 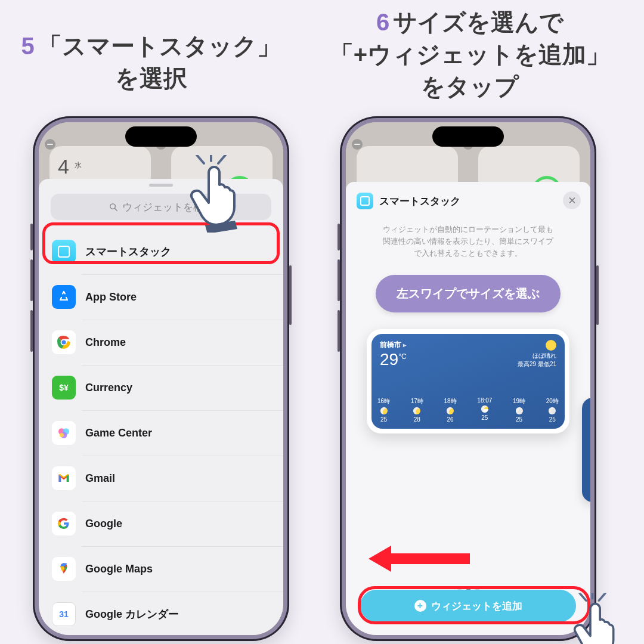 I want to click on list-item-label: Game Center, so click(x=119, y=433).